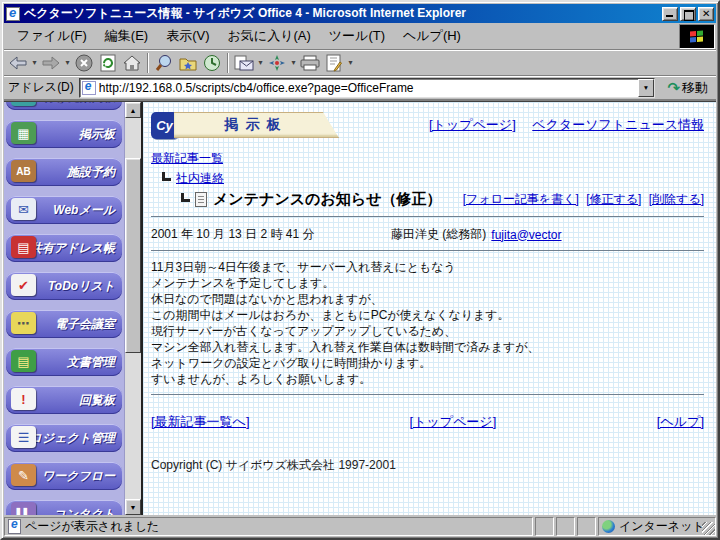 This screenshot has height=540, width=720. Describe the element at coordinates (357, 36) in the screenshot. I see `menu-tools: ツール(T)` at that location.